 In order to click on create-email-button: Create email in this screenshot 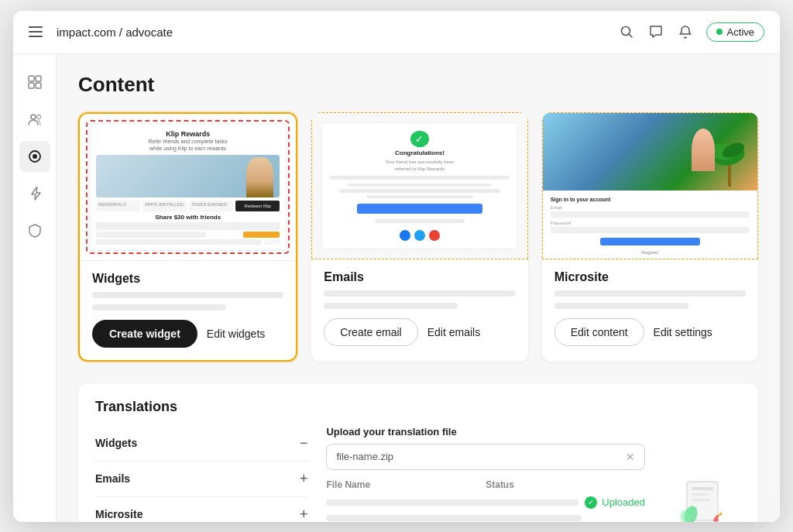, I will do `click(370, 332)`.